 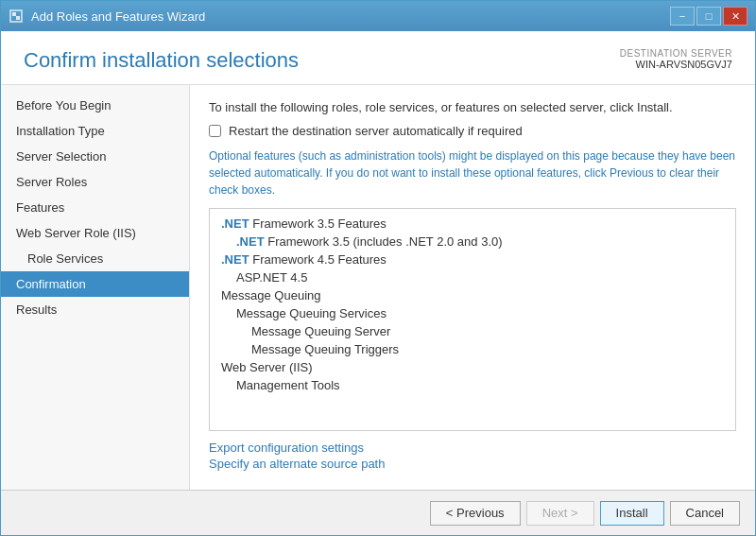 What do you see at coordinates (16, 16) in the screenshot?
I see `app-icon` at bounding box center [16, 16].